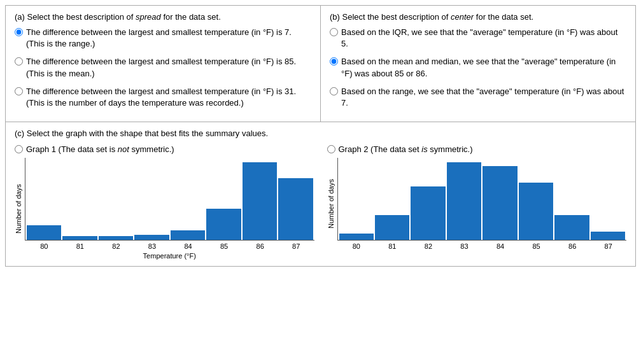  I want to click on graph2-container: Graph 2 (The data set is symmetric.) Num…, so click(477, 202).